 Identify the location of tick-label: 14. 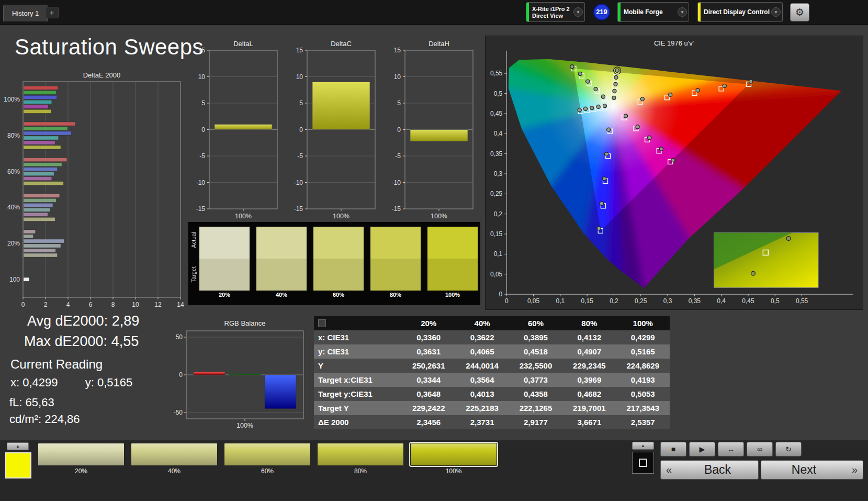
(181, 305).